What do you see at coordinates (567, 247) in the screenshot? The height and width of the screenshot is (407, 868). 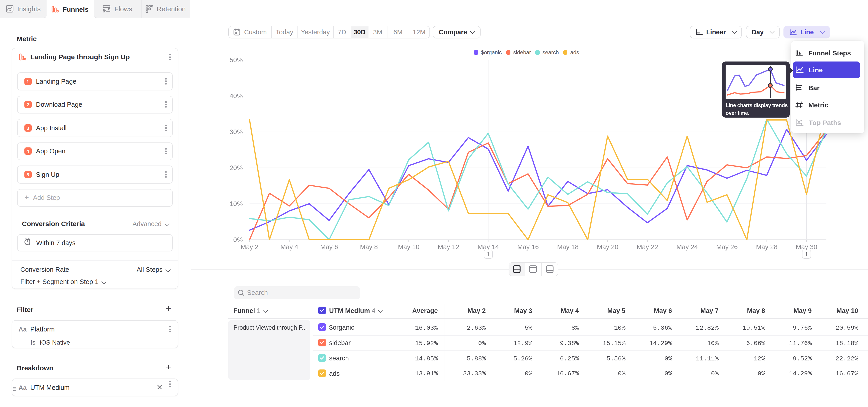 I see `svg-text: May 18` at bounding box center [567, 247].